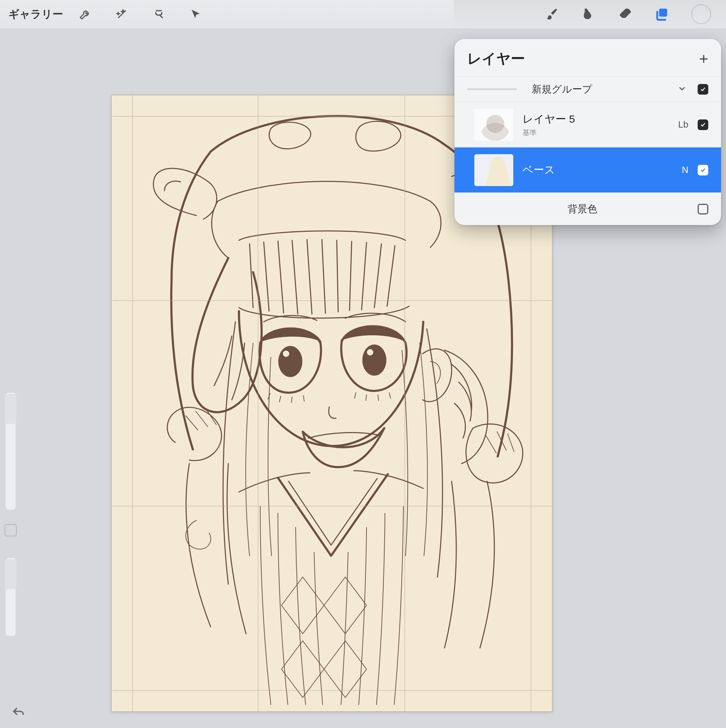 The width and height of the screenshot is (726, 728). I want to click on selection-icon, so click(159, 14).